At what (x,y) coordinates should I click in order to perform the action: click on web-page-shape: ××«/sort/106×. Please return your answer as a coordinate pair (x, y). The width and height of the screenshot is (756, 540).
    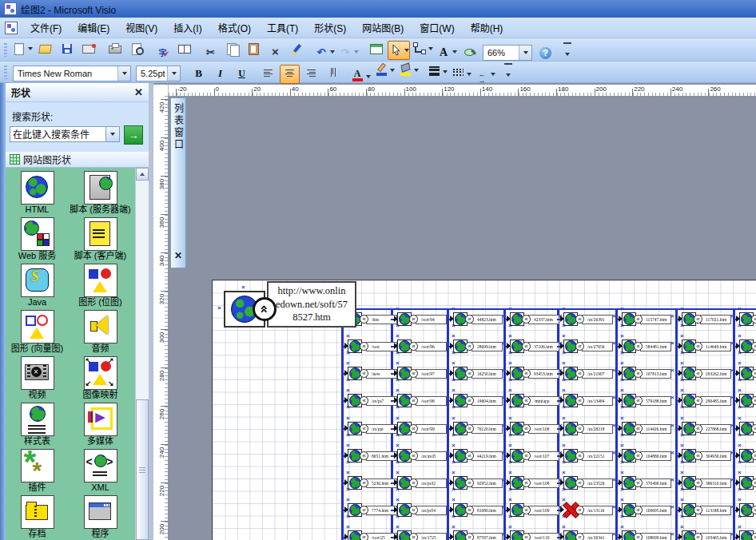
    Looking at the image, I should click on (534, 429).